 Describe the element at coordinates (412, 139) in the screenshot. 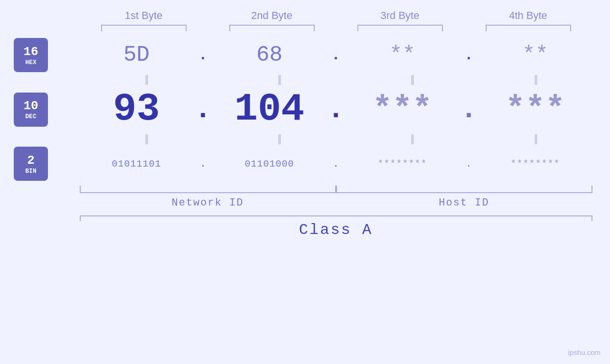

I see `eq2-b3: ||` at that location.